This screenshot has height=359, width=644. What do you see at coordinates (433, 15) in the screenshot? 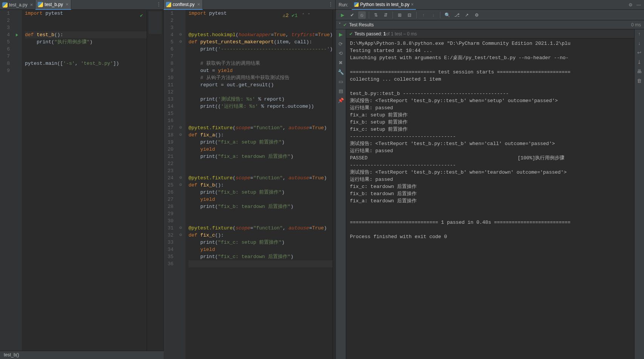
I see `next-failed-button: ↓` at bounding box center [433, 15].